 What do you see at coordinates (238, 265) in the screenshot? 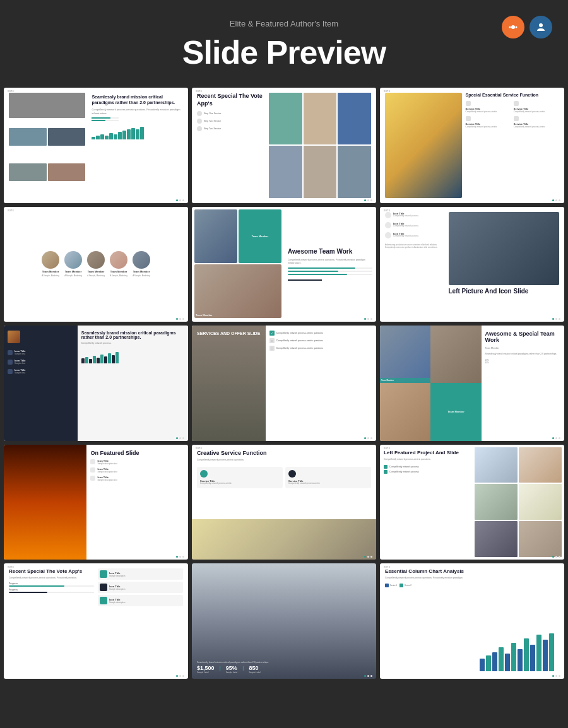
I see `team-photo-grid: Team Member Team Member` at bounding box center [238, 265].